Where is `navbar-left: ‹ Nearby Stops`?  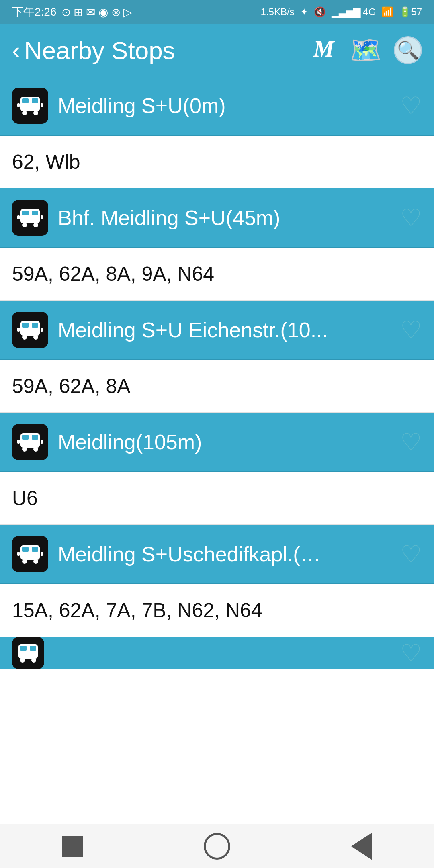 navbar-left: ‹ Nearby Stops is located at coordinates (94, 51).